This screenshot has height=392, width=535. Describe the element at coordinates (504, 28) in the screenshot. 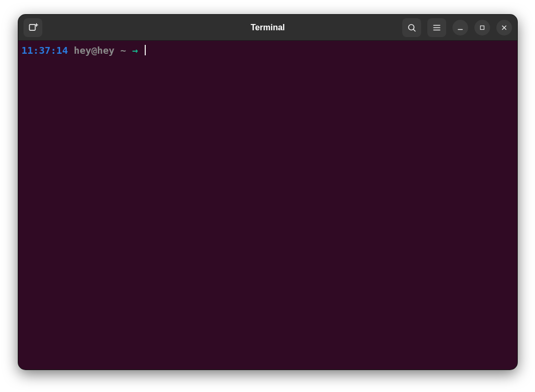

I see `close-button` at that location.